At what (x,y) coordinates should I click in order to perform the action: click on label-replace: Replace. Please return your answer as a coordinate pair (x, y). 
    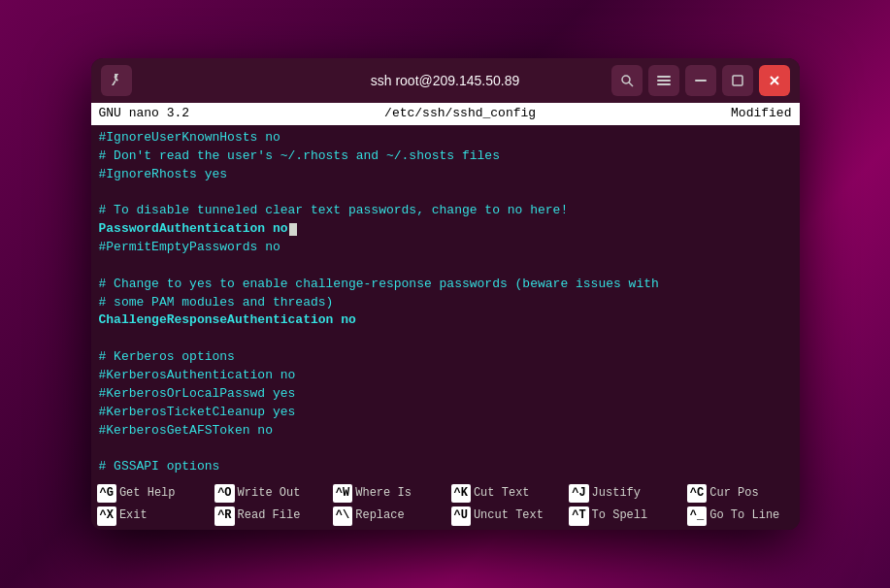
    Looking at the image, I should click on (379, 516).